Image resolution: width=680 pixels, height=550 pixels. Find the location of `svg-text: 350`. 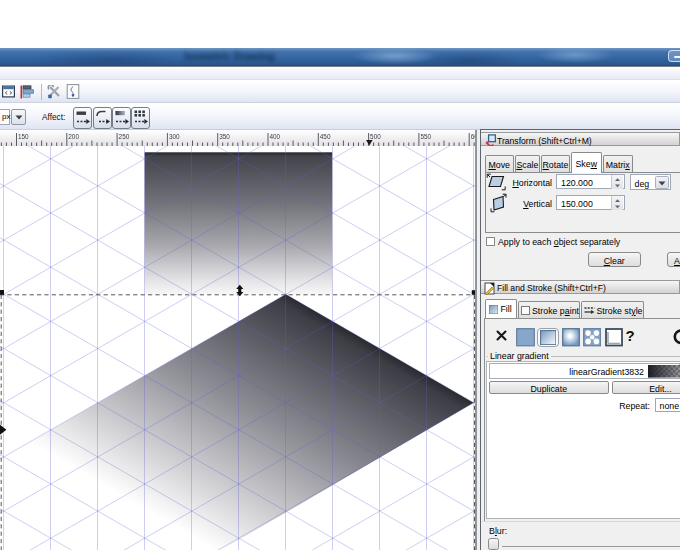

svg-text: 350 is located at coordinates (224, 136).